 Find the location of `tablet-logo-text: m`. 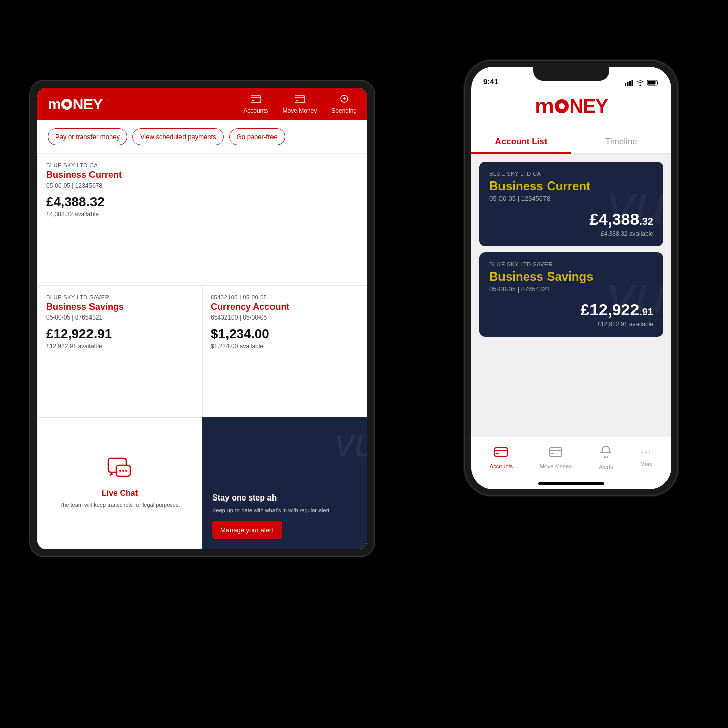

tablet-logo-text: m is located at coordinates (54, 104).